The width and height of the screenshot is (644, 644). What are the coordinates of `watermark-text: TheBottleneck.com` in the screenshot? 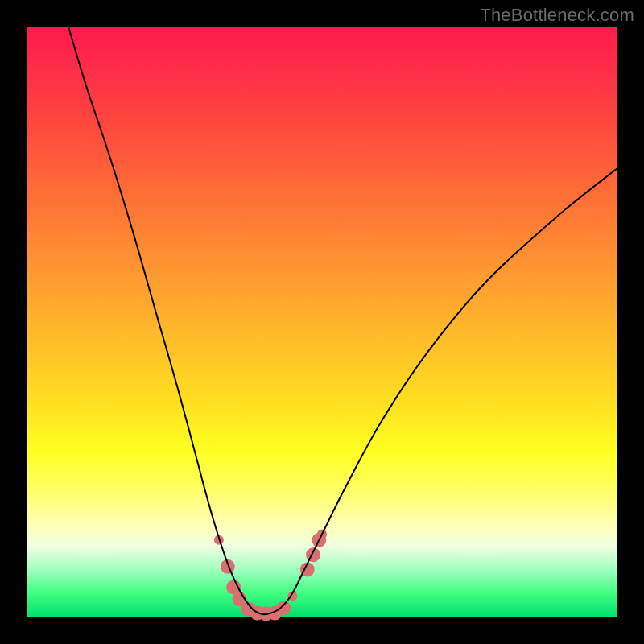 It's located at (557, 15).